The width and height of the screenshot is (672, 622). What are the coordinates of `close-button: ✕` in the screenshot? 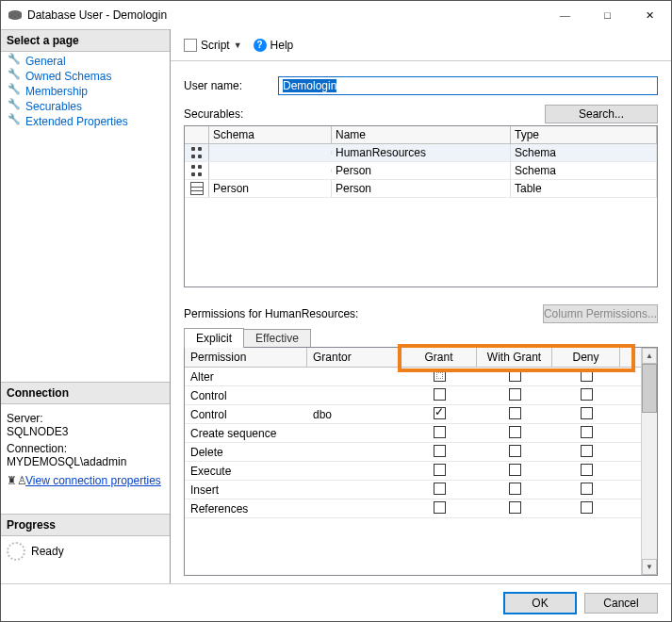 It's located at (650, 15).